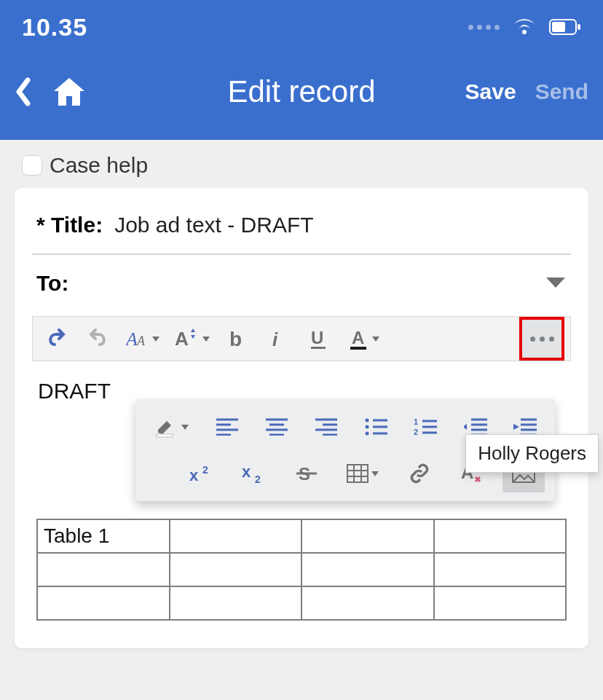  I want to click on signal-dots-icon, so click(484, 28).